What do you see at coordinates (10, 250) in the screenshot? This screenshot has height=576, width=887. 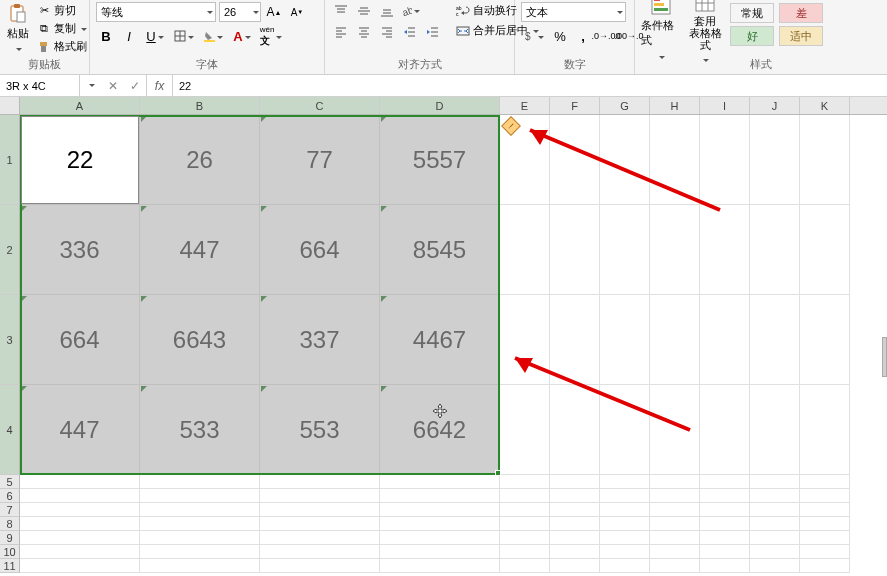 I see `row-header-2: 2` at bounding box center [10, 250].